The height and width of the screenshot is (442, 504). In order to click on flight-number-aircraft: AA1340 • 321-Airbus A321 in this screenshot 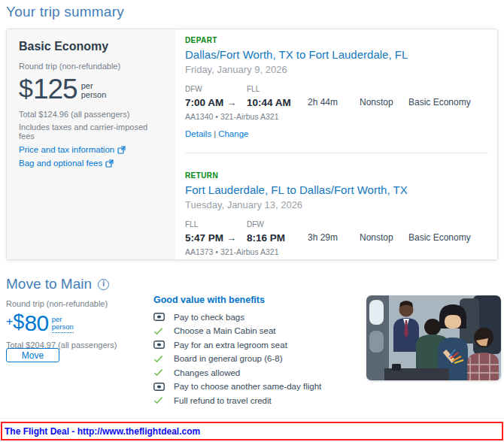, I will do `click(337, 117)`.